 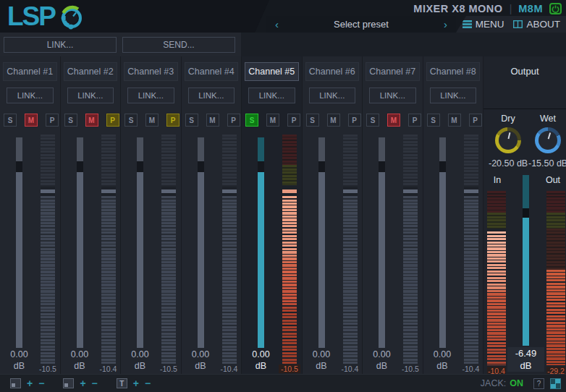 What do you see at coordinates (361, 25) in the screenshot?
I see `preset-bar: ‹ Select preset ›` at bounding box center [361, 25].